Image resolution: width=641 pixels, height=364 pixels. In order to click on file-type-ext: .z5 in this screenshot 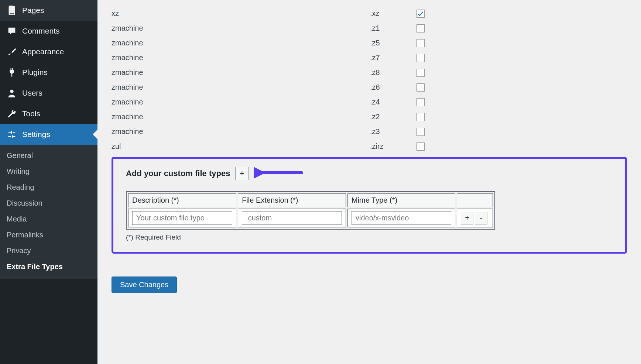, I will do `click(393, 43)`.